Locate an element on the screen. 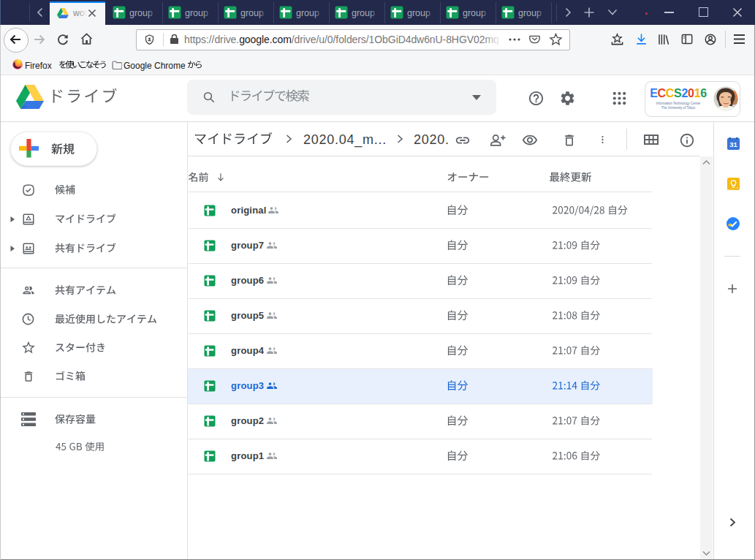  svg-text: 31 is located at coordinates (734, 143).